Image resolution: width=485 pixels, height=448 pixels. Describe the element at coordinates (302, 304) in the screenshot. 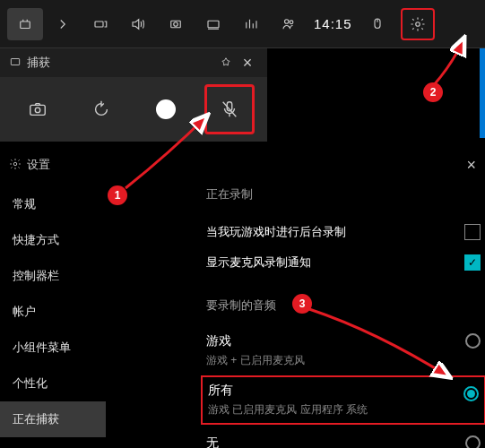

I see `annotation-badge-3: 3` at that location.